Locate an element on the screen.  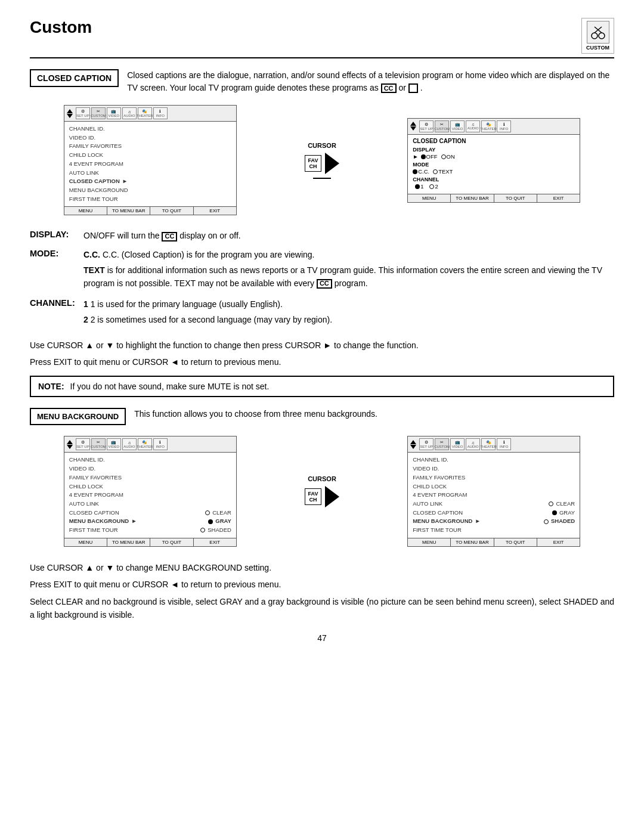
bg-custom-icon: ✂CUSTOM is located at coordinates (98, 444).